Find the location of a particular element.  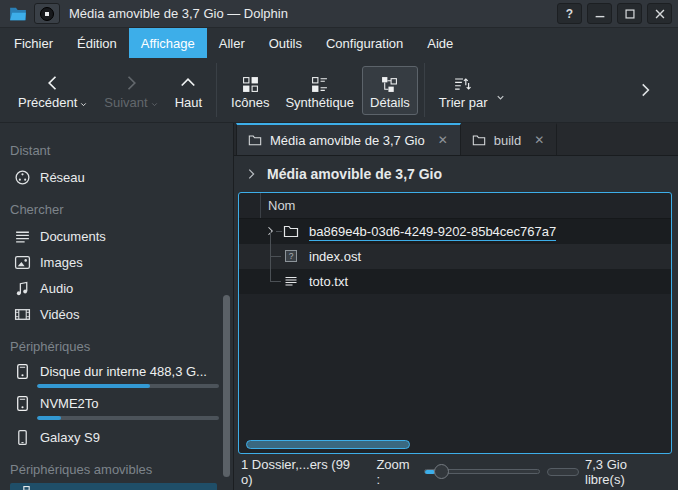

window-media-icon-button is located at coordinates (47, 14).